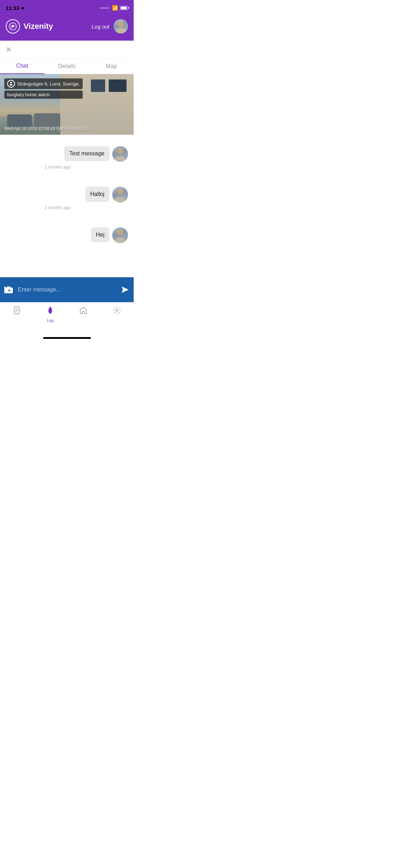 The width and height of the screenshot is (401, 868). I want to click on home-bar, so click(67, 338).